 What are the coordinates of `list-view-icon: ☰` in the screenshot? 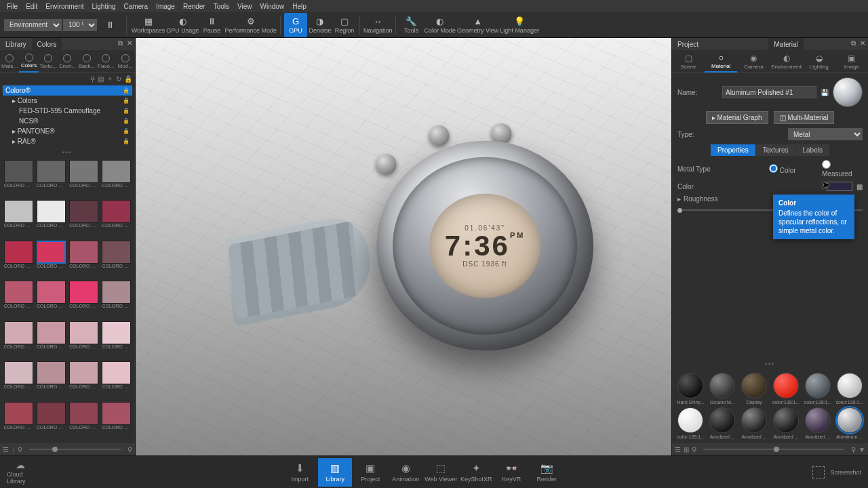 It's located at (5, 450).